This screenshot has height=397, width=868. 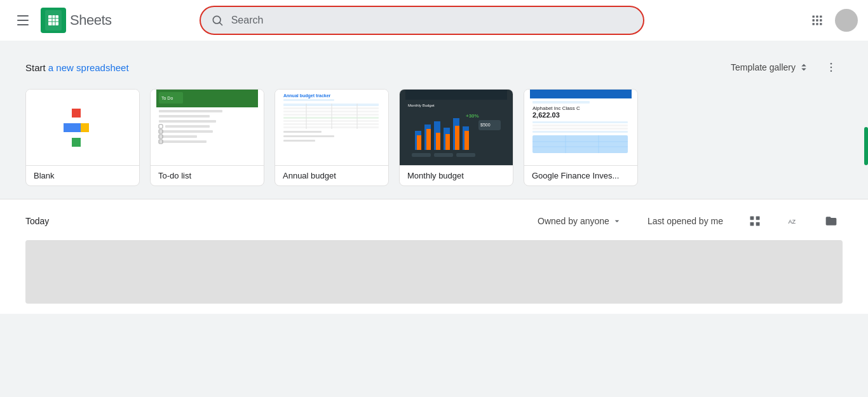 I want to click on finance-label: Google Finance Inves..., so click(x=581, y=175).